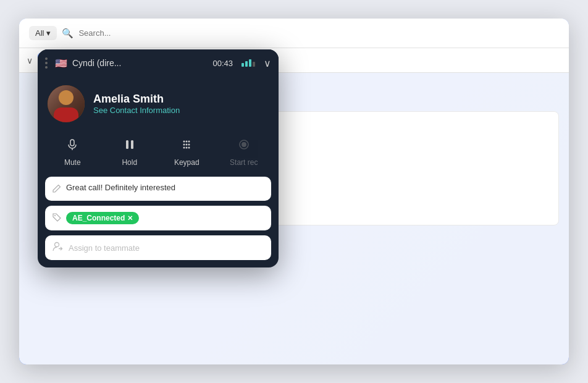 The width and height of the screenshot is (588, 383). I want to click on ae-connected-tag: AE_Connected ✕, so click(103, 218).